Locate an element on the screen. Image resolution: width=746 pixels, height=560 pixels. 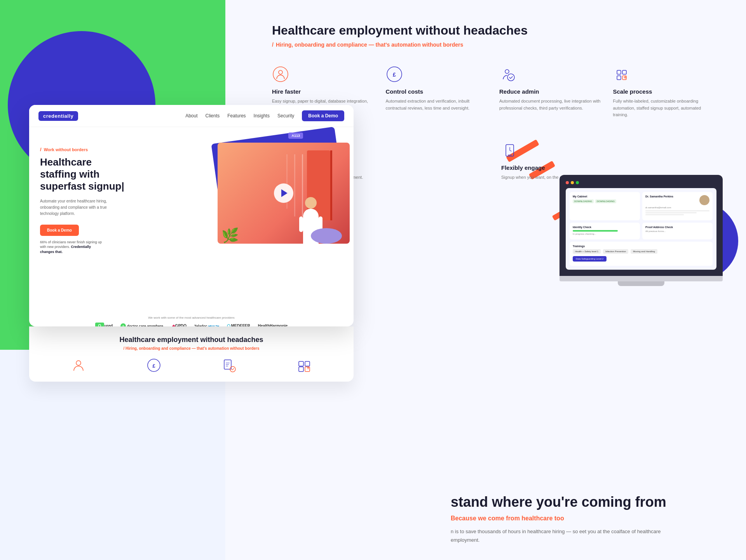
reduce-admin-desc: Automated document processing, live inte… is located at coordinates (550, 105).